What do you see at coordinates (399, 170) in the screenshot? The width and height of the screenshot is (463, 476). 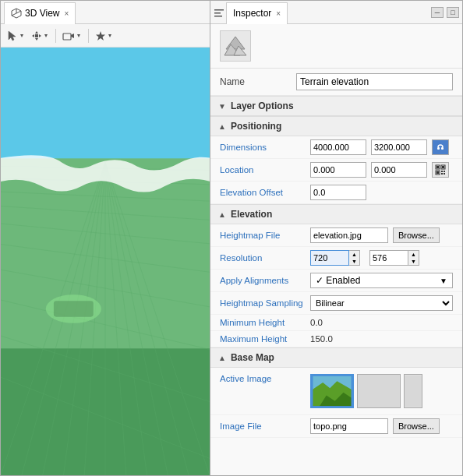 I see `loc-y-input` at bounding box center [399, 170].